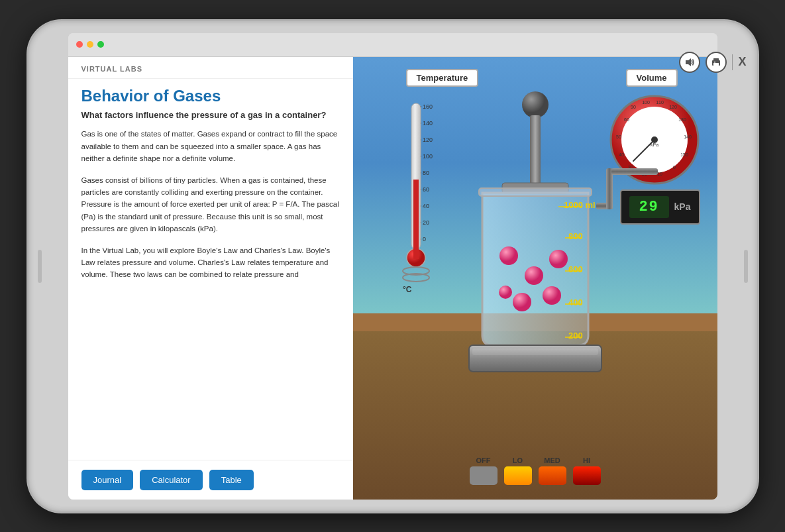 The height and width of the screenshot is (532, 785). What do you see at coordinates (649, 207) in the screenshot?
I see `kpa-value: 29` at bounding box center [649, 207].